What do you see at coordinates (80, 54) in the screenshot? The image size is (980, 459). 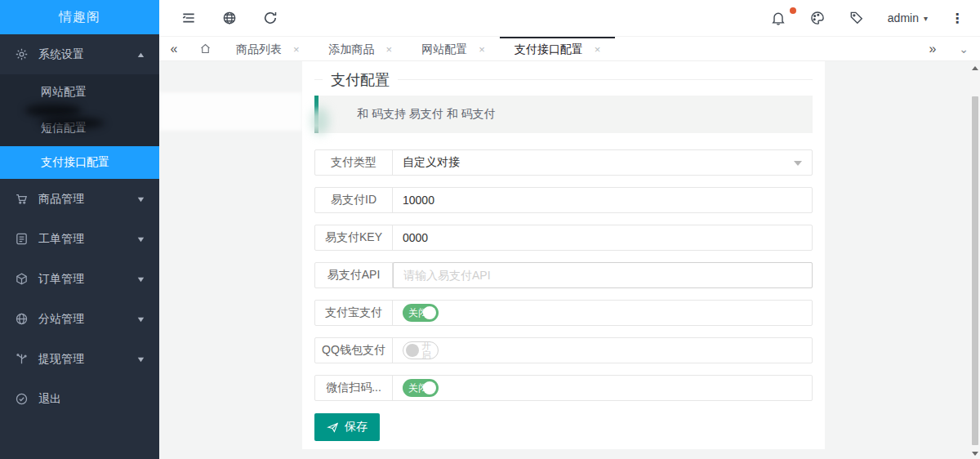 I see `sidebar-item-system-settings: 系统设置 ▲` at bounding box center [80, 54].